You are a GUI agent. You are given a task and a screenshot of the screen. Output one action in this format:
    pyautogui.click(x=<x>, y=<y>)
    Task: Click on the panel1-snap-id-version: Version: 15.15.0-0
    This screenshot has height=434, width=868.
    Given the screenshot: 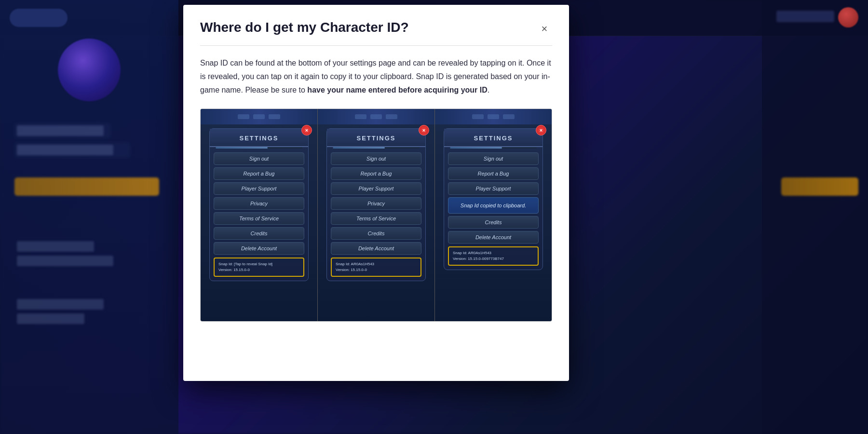 What is the action you would take?
    pyautogui.click(x=259, y=270)
    